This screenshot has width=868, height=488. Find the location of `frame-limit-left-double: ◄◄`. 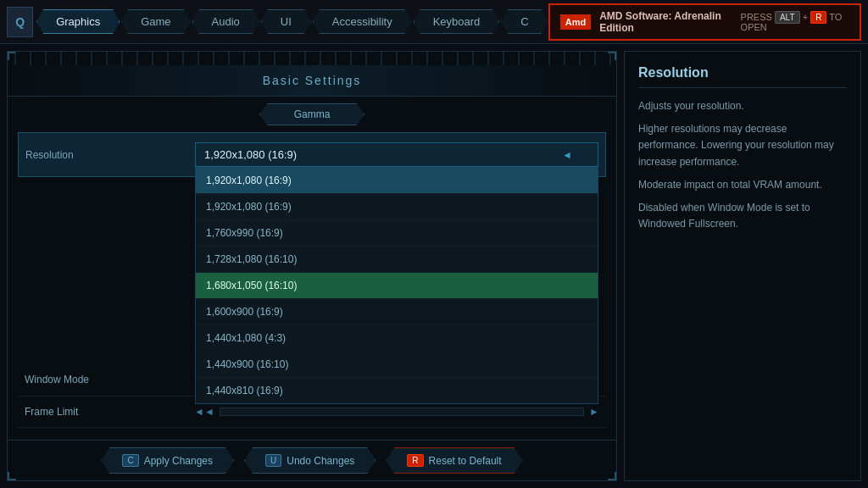

frame-limit-left-double: ◄◄ is located at coordinates (204, 412).